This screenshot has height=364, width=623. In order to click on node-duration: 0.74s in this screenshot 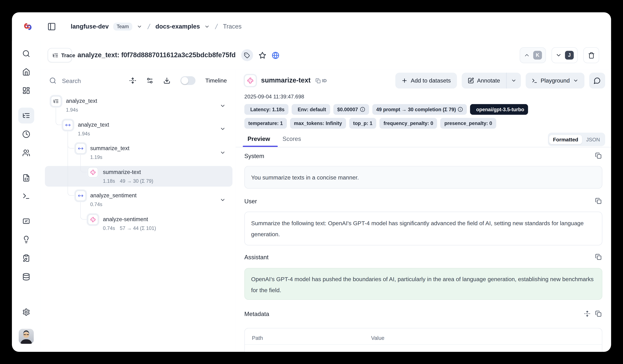, I will do `click(96, 205)`.